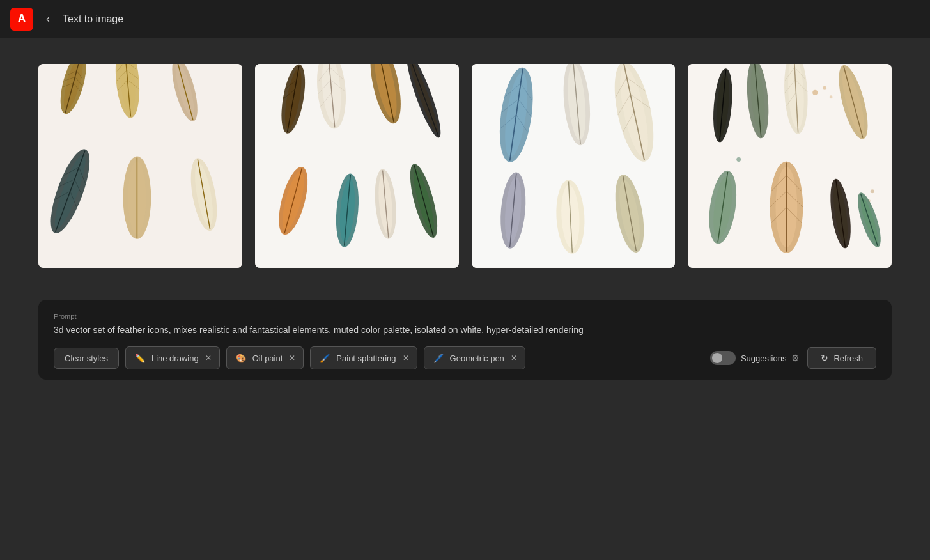 The image size is (930, 560). Describe the element at coordinates (208, 358) in the screenshot. I see `line-drawing-close: ✕` at that location.